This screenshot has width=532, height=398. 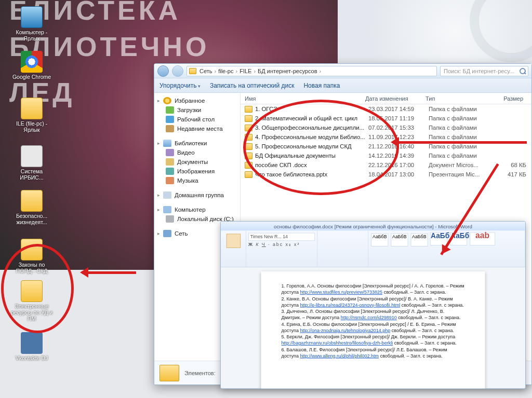 What do you see at coordinates (398, 128) in the screenshot?
I see `file-date: 07.02.2017 15:33` at bounding box center [398, 128].